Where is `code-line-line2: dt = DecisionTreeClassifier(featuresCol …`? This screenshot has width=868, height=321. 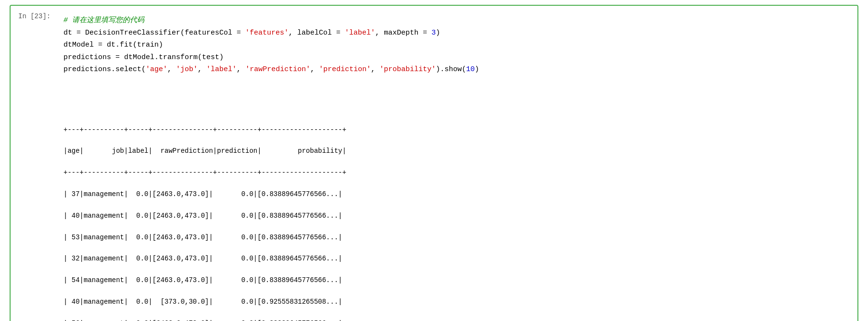
code-line-line2: dt = DecisionTreeClassifier(featuresCol … is located at coordinates (458, 33).